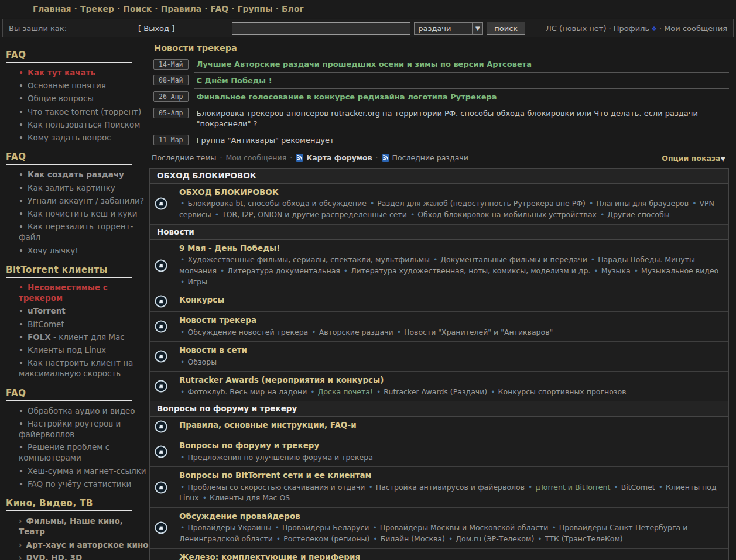  I want to click on sidebar-link: FOLX - клиент для Mac, so click(76, 337).